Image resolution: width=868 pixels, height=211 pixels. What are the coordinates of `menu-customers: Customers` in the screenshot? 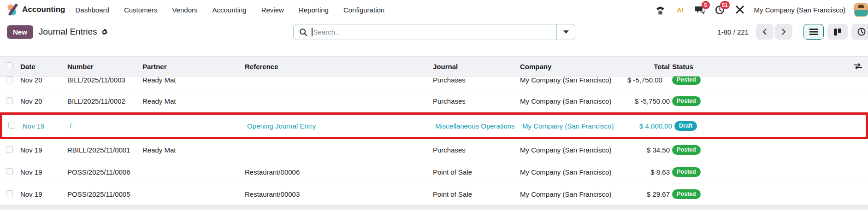 It's located at (141, 10).